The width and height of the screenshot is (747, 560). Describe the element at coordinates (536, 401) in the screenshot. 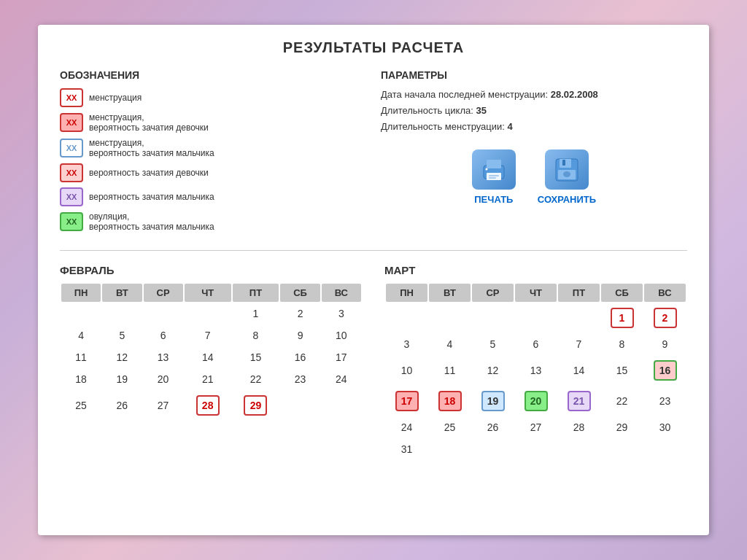

I see `calendar-day-special: 20` at that location.